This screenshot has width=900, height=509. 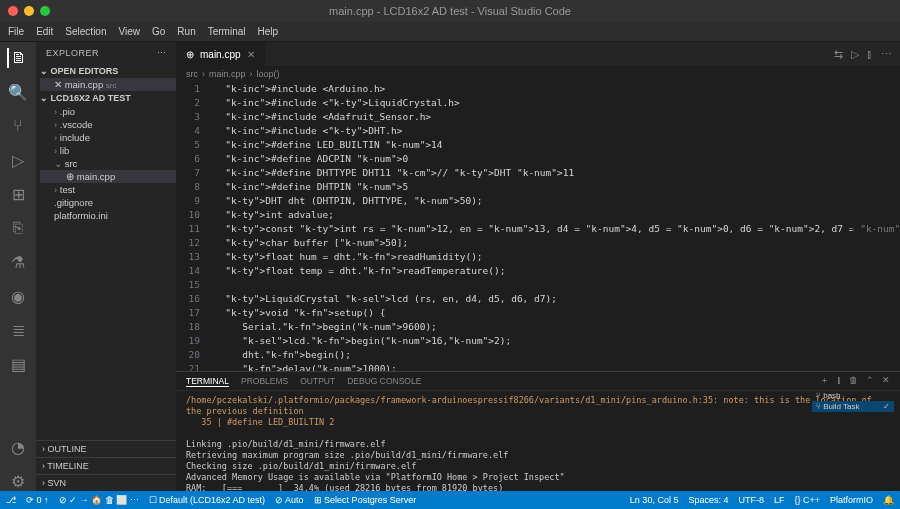 I want to click on status-item: ⊞ Select Postgres Server, so click(x=366, y=500).